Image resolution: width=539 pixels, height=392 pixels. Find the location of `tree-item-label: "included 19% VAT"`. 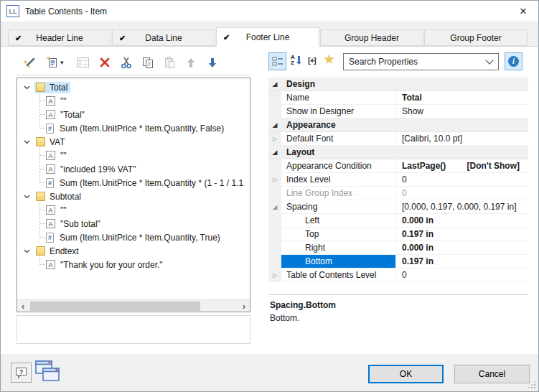

tree-item-label: "included 19% VAT" is located at coordinates (98, 169).